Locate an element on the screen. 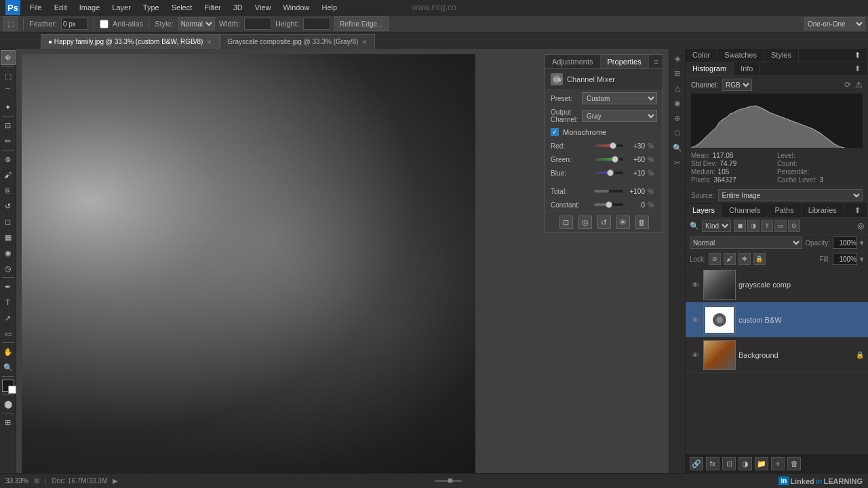  menu-view: View is located at coordinates (263, 7).